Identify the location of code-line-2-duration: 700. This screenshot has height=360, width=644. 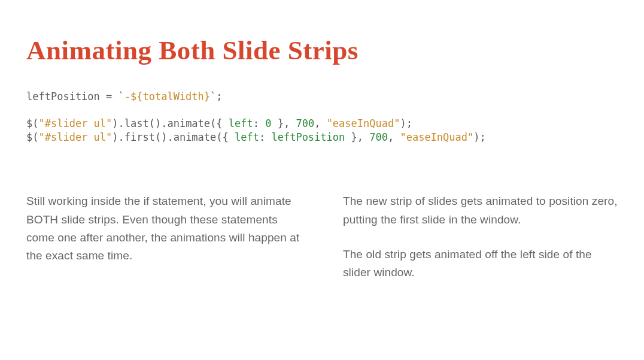
(305, 123).